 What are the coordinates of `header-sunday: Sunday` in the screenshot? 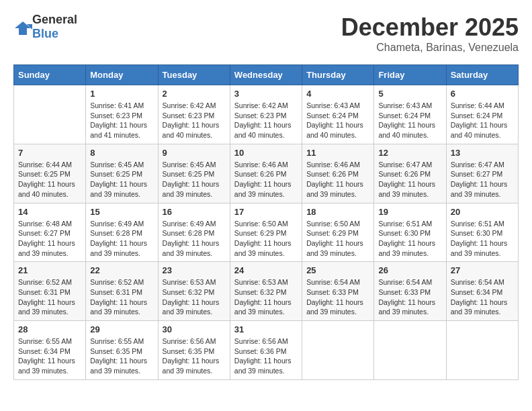 It's located at (50, 75).